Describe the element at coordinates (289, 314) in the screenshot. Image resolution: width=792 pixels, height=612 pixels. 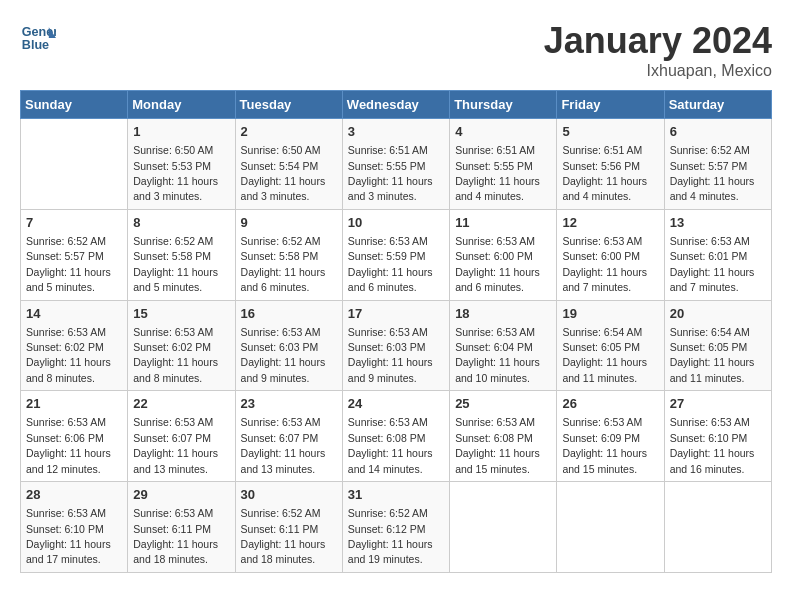
I see `day-number: 16` at that location.